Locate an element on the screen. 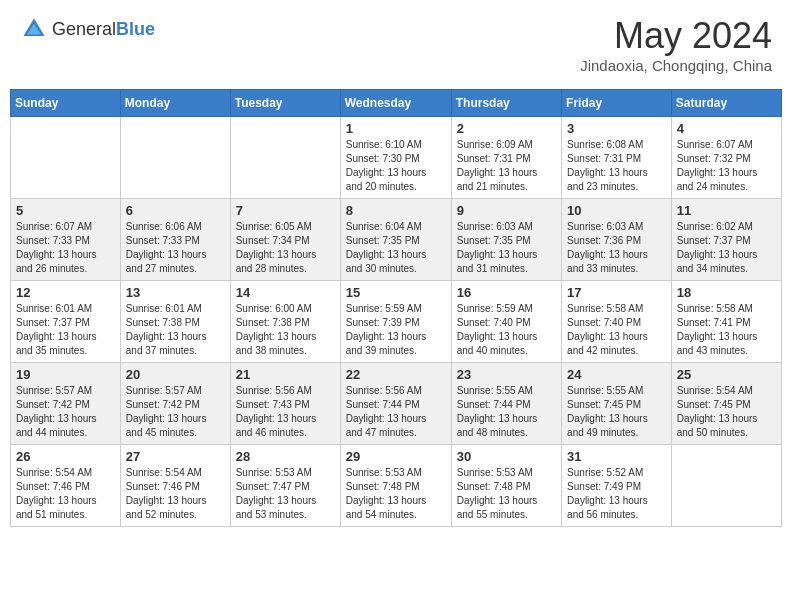  day-number: 2 is located at coordinates (506, 128).